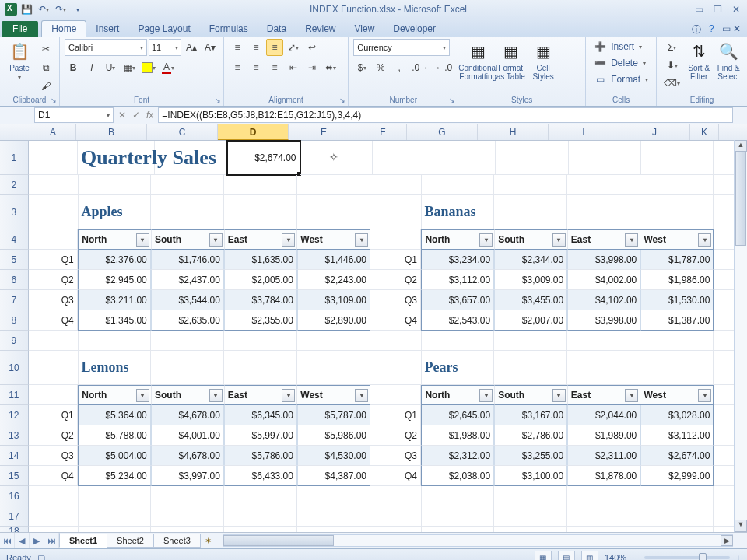 The image size is (747, 560). I want to click on cell: $2,312.00, so click(458, 456).